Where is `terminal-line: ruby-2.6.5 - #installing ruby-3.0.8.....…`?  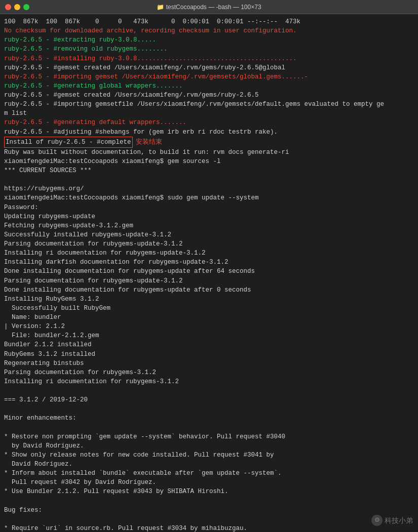
terminal-line: ruby-2.6.5 - #installing ruby-3.0.8.....… is located at coordinates (209, 59).